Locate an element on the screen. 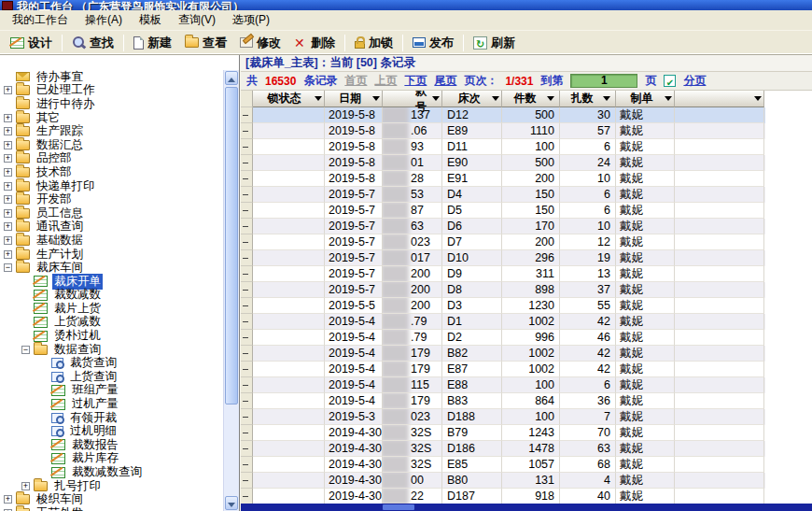 This screenshot has width=812, height=511. hscroll-thumb is located at coordinates (399, 507).